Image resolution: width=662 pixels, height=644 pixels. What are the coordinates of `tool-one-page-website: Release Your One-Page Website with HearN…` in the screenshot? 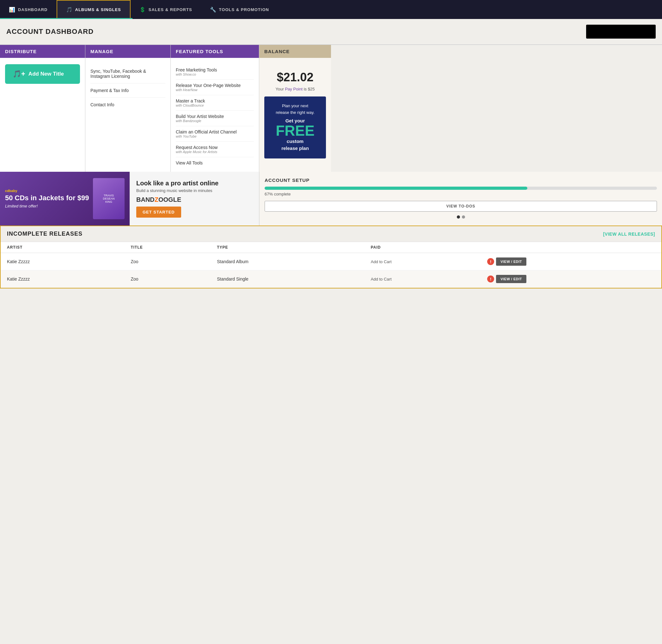 It's located at (215, 87).